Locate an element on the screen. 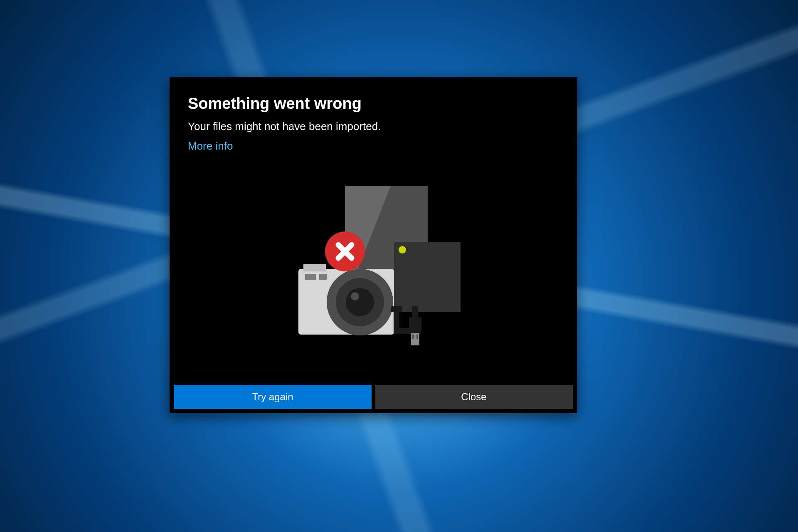  camera-icon is located at coordinates (346, 300).